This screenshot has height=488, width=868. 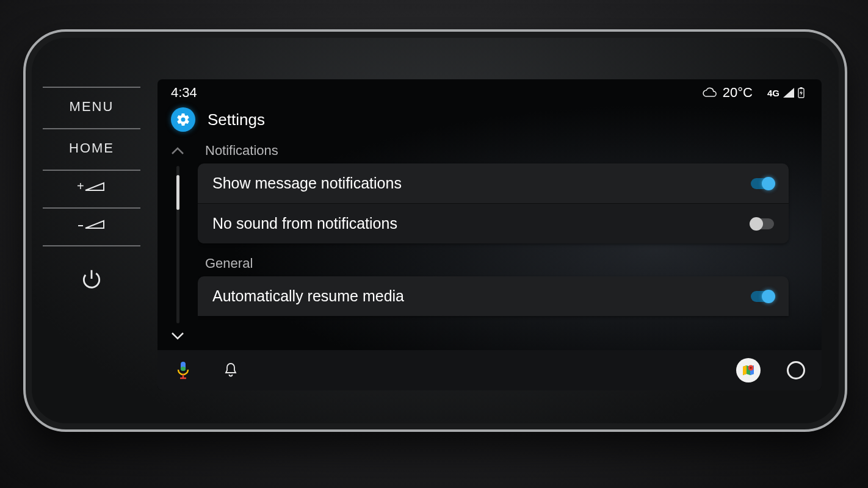 What do you see at coordinates (762, 224) in the screenshot?
I see `toggle-no-sound-from-notifications` at bounding box center [762, 224].